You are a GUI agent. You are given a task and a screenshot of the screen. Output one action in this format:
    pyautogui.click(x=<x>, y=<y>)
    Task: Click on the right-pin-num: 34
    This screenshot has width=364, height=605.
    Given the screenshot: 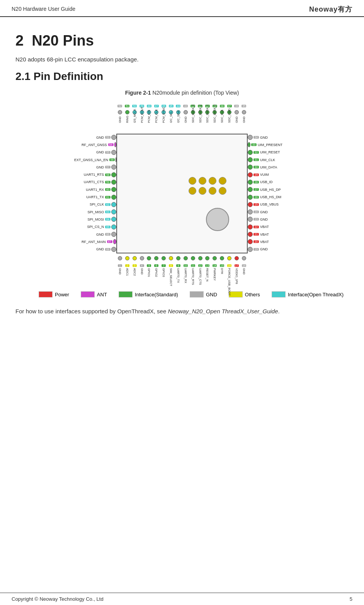 What is the action you would take?
    pyautogui.click(x=256, y=138)
    